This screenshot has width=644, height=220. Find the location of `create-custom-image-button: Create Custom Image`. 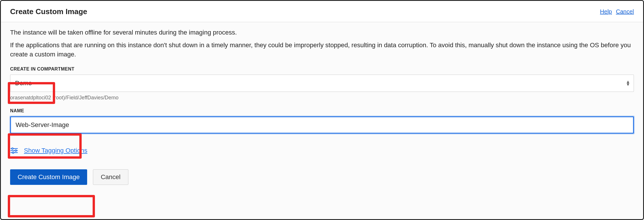

create-custom-image-button: Create Custom Image is located at coordinates (48, 177).